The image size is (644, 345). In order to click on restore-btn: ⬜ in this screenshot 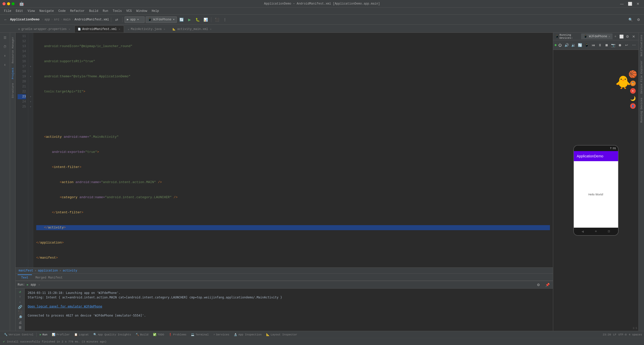, I will do `click(630, 4)`.